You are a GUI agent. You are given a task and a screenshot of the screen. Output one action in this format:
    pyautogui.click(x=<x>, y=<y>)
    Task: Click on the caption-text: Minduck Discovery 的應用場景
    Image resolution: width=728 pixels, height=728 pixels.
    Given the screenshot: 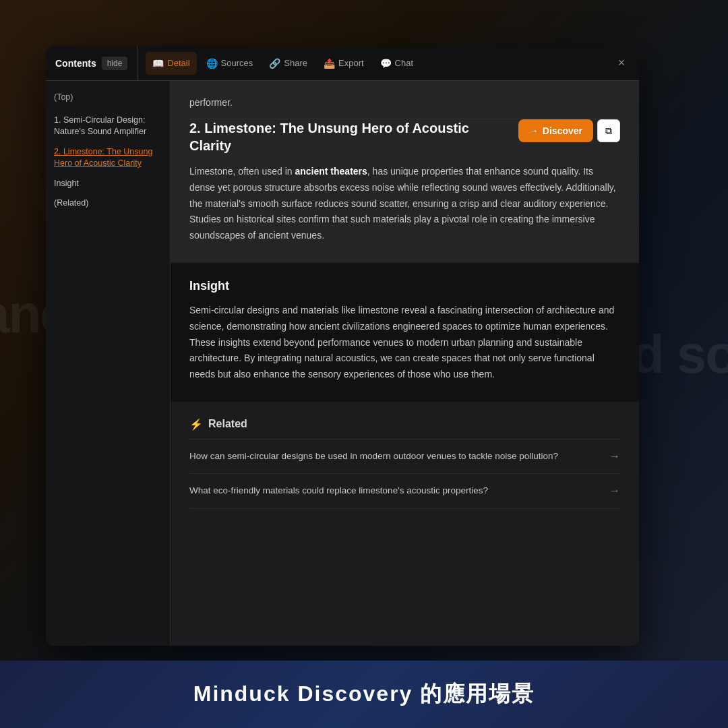 What is the action you would take?
    pyautogui.click(x=364, y=694)
    